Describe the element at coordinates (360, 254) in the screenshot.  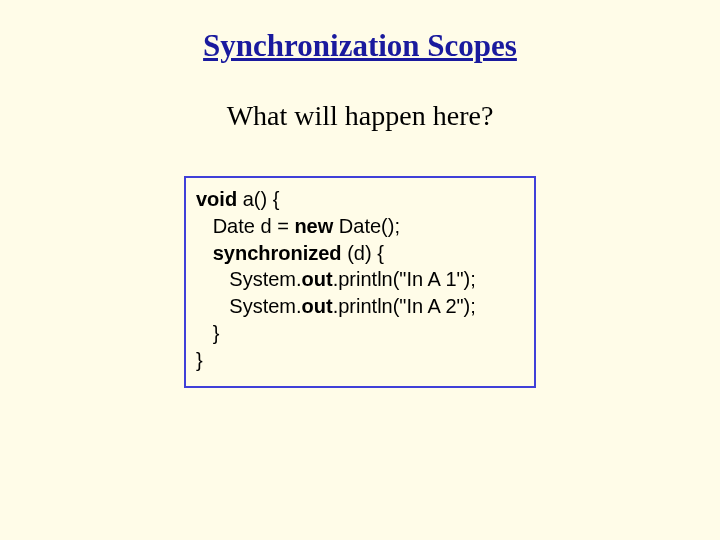
I see `code-line-3: synchronized (d) {` at that location.